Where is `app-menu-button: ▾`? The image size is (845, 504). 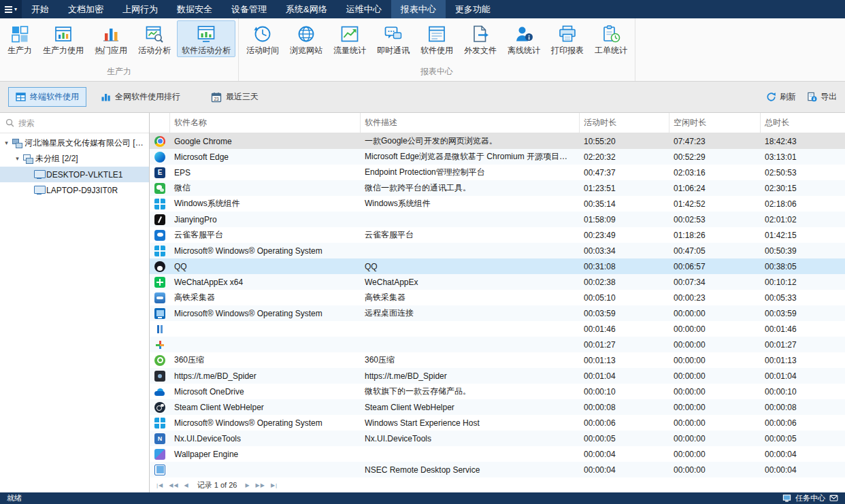 app-menu-button: ▾ is located at coordinates (11, 10).